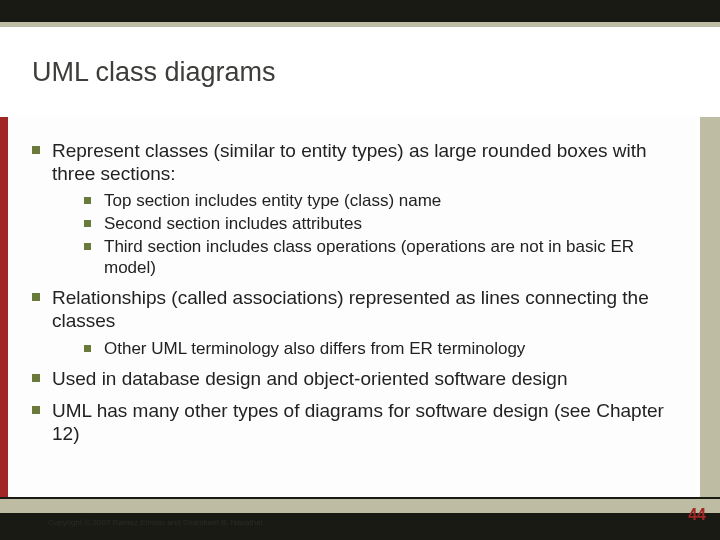  Describe the element at coordinates (364, 422) in the screenshot. I see `list-item: UML has many other types of diagrams for…` at that location.